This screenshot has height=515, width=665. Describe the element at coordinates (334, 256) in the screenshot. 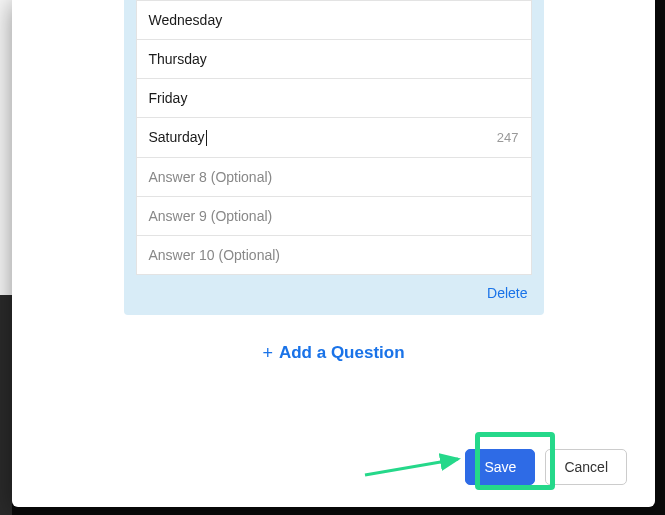

I see `answer-input-row: Answer 10 (Optional)` at that location.